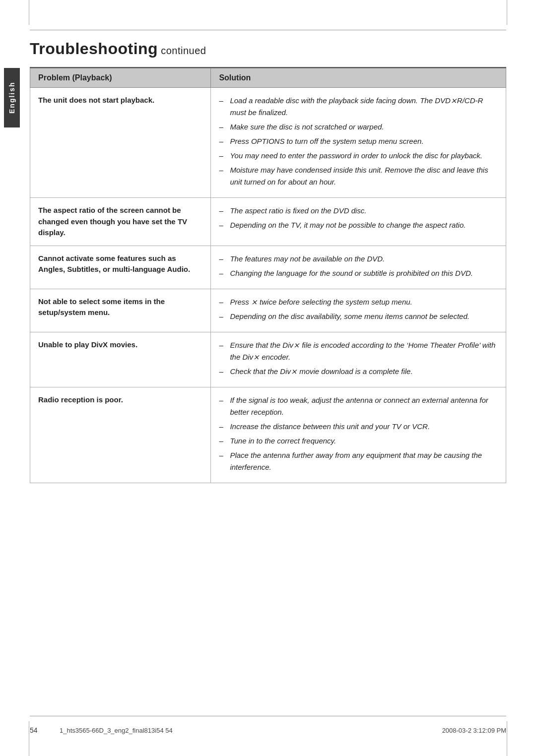 The height and width of the screenshot is (756, 536). Describe the element at coordinates (358, 311) in the screenshot. I see `solution-cell-3: –Press ⨯ twice before selecting the syst…` at that location.